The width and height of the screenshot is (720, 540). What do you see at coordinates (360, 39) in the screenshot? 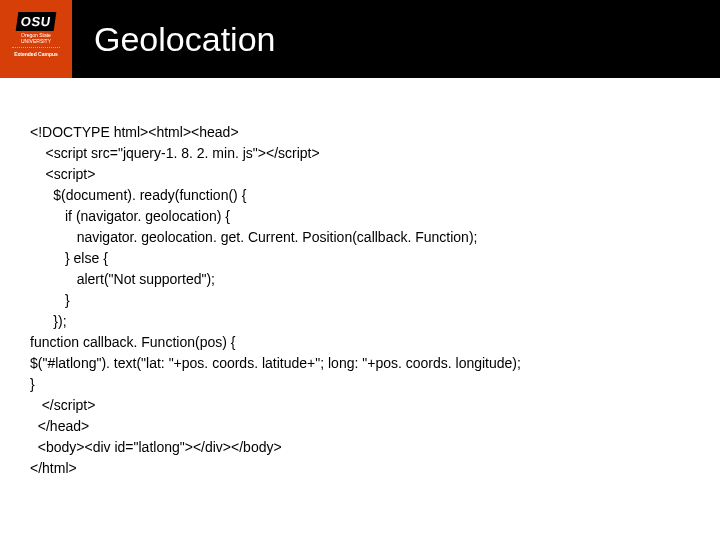
I see `header: OSU Oregon StateUNIVERSITY Extended Camp…` at bounding box center [360, 39].